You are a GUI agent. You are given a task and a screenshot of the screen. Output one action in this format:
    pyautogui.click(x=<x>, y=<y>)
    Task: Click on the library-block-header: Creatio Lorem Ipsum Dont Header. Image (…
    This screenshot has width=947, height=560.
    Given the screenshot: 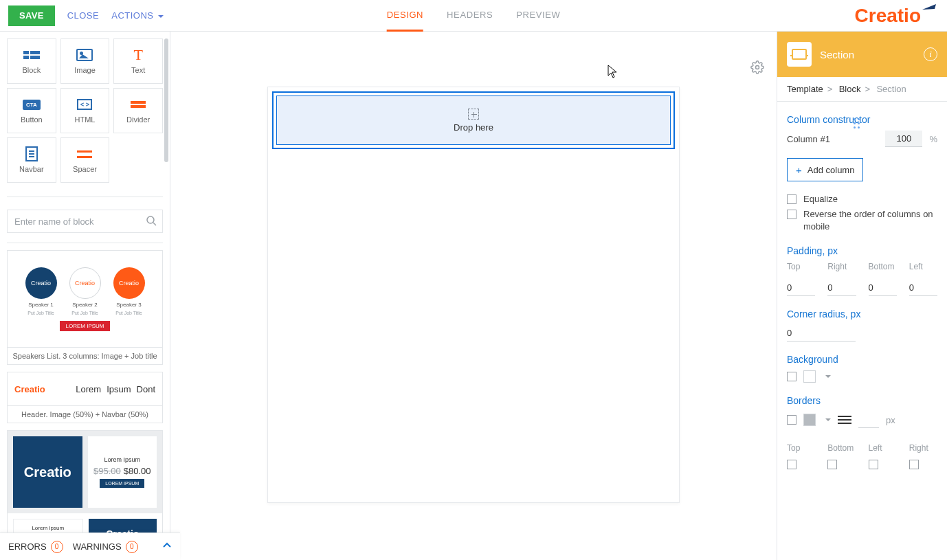 What is the action you would take?
    pyautogui.click(x=85, y=397)
    